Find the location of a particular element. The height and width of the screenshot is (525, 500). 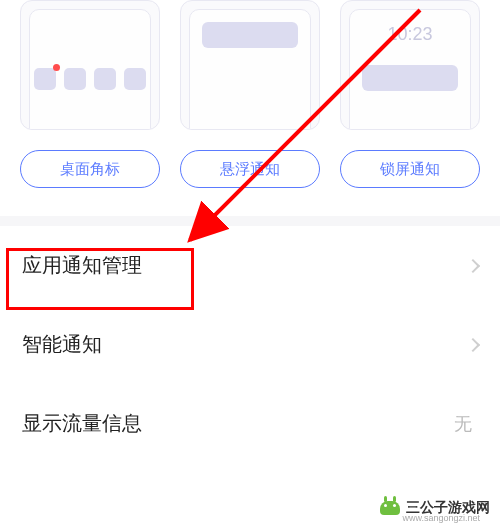

list-item-label: 智能通知 is located at coordinates (62, 344).